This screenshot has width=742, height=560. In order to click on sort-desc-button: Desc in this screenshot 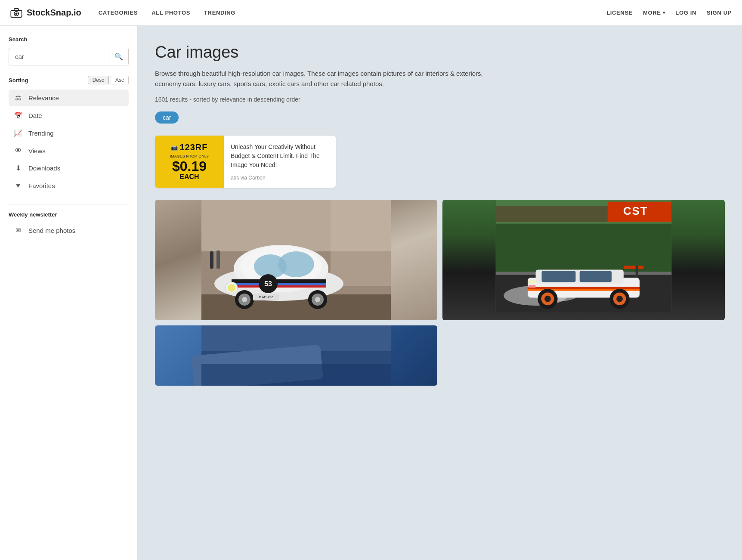, I will do `click(98, 80)`.